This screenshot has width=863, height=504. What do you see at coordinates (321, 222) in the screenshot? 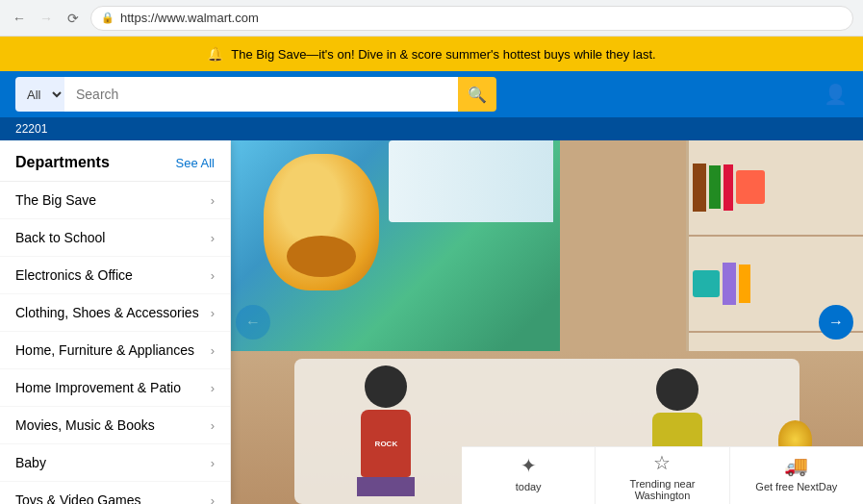
I see `lion-character` at bounding box center [321, 222].